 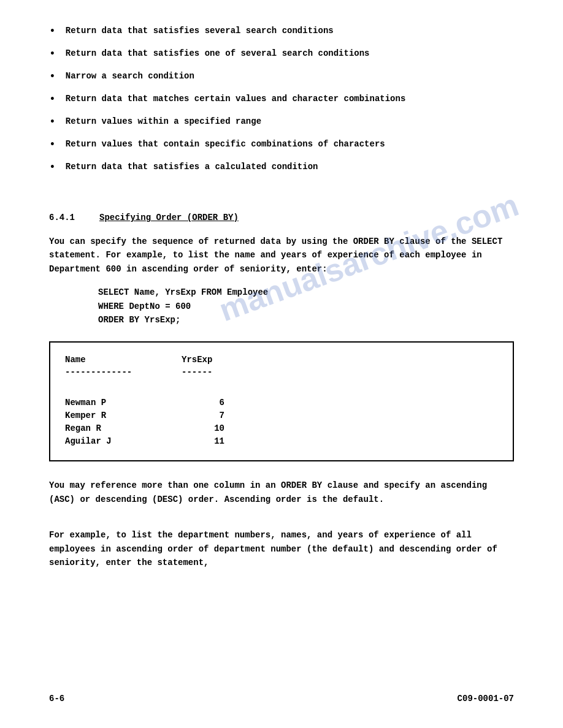 I want to click on table-row: Newman P 6, so click(x=282, y=403).